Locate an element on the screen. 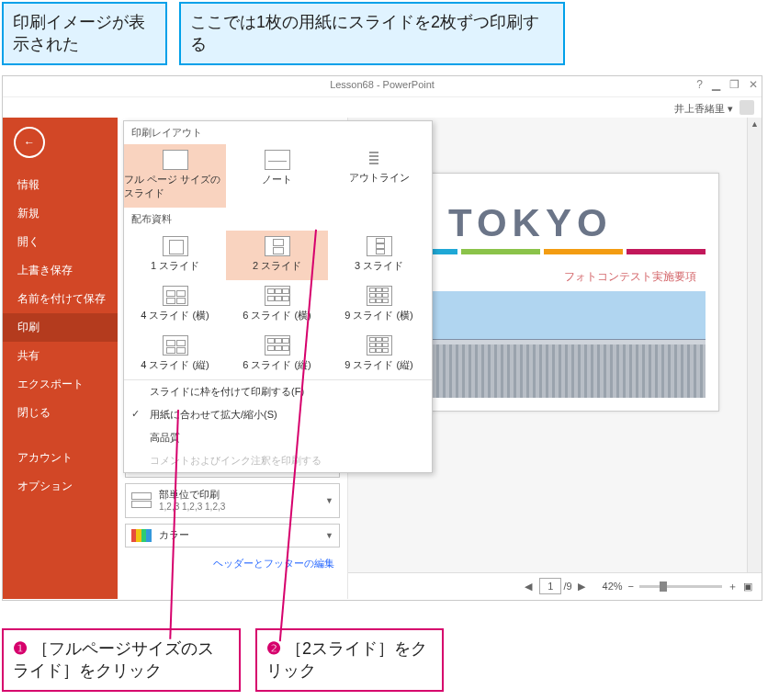 This screenshot has height=700, width=779. zoom-fit-button: ▣ is located at coordinates (748, 586).